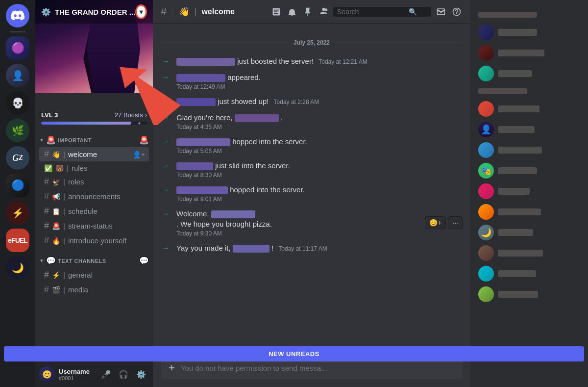  I want to click on channel-name-stream: stream-status, so click(107, 226).